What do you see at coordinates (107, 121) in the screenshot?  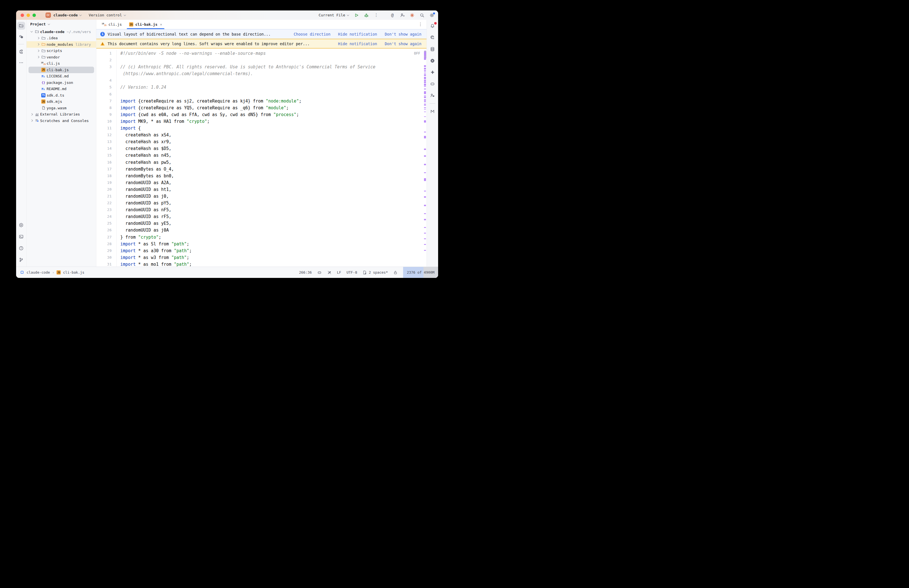 I see `line-number: 10` at bounding box center [107, 121].